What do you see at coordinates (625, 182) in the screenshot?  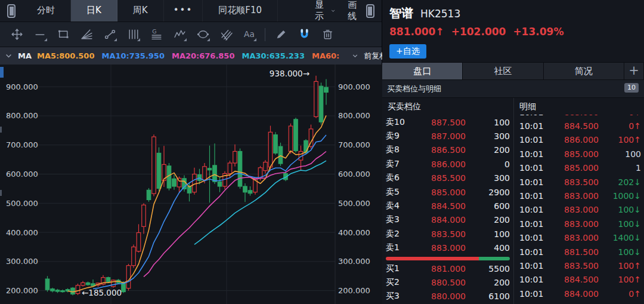 I see `trade-volume: 202↓` at bounding box center [625, 182].